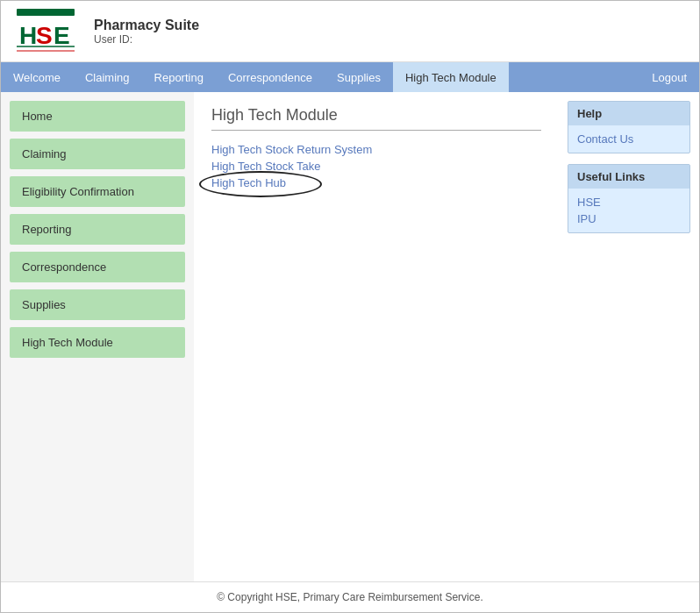  What do you see at coordinates (629, 202) in the screenshot?
I see `useful-link-hse: HSE` at bounding box center [629, 202].